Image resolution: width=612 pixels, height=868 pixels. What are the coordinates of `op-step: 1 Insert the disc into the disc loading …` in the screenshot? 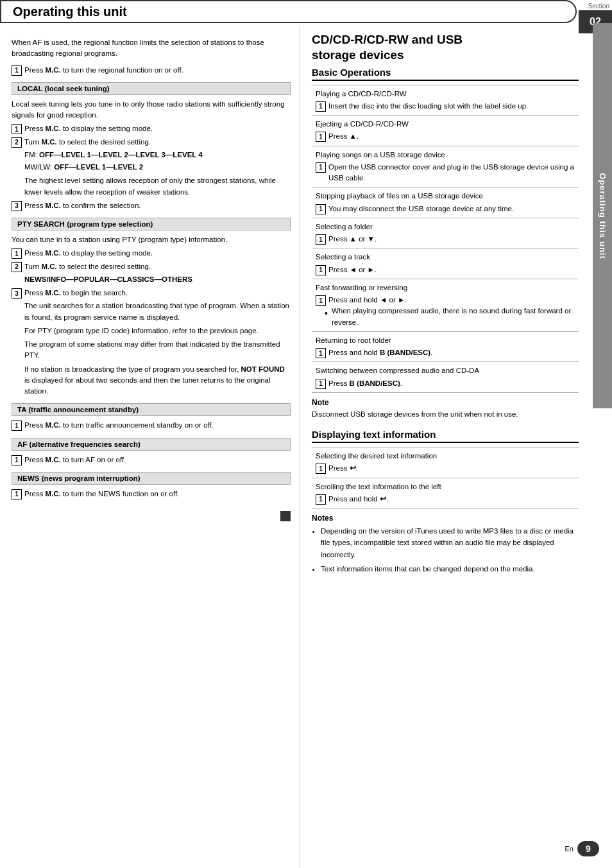 It's located at (445, 107).